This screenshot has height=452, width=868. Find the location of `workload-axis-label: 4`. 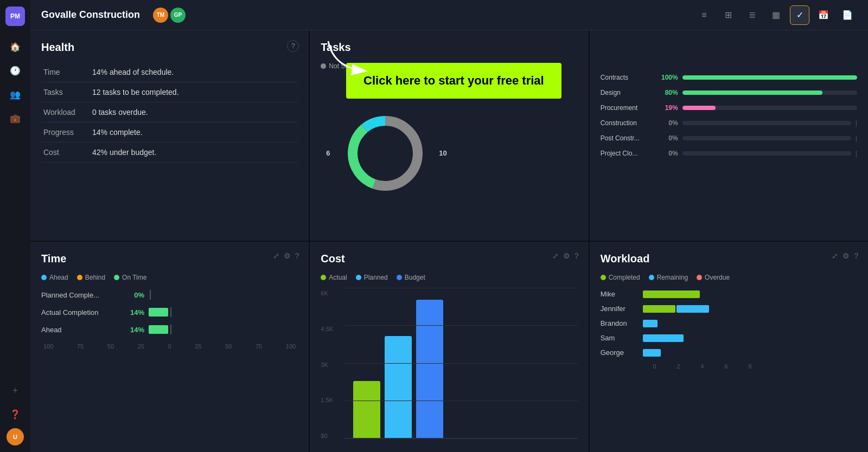

workload-axis-label: 4 is located at coordinates (703, 366).